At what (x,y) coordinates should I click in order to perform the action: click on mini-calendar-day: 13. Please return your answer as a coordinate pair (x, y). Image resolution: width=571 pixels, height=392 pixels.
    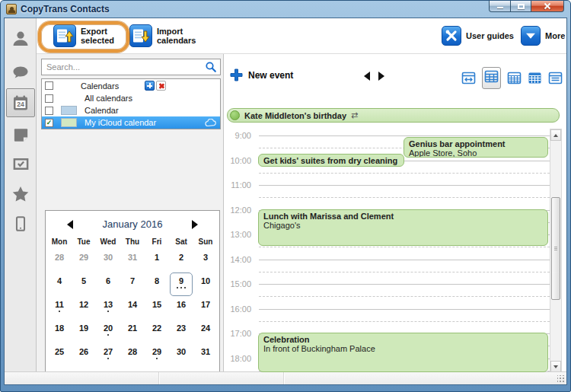
    Looking at the image, I should click on (108, 308).